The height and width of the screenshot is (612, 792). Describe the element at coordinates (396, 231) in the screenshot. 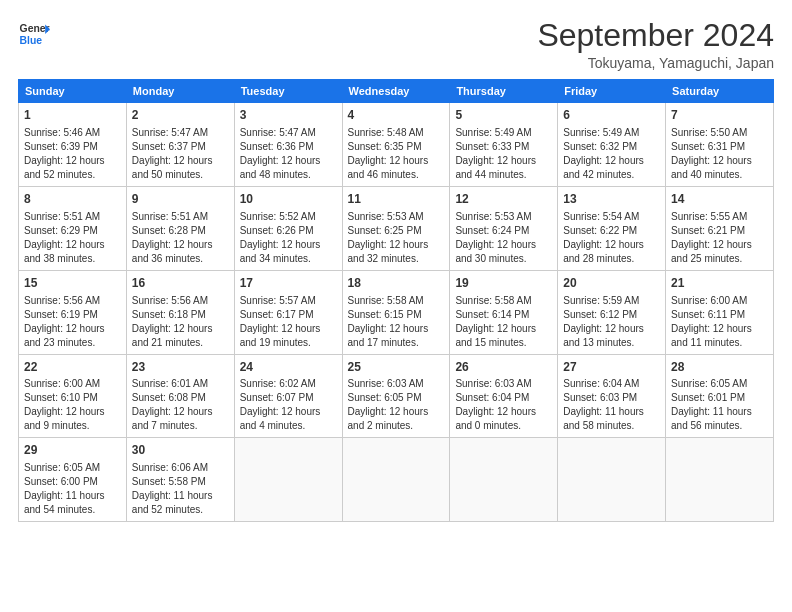

I see `day-detail: Sunset: 6:25 PM` at that location.